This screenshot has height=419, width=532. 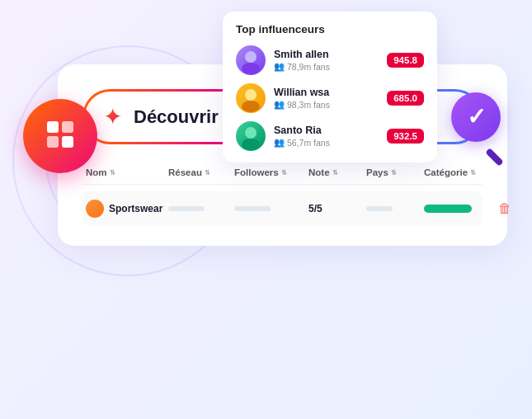 I want to click on influencer-info-3: Santo Ria 👥 56,7m fans, so click(x=327, y=136).